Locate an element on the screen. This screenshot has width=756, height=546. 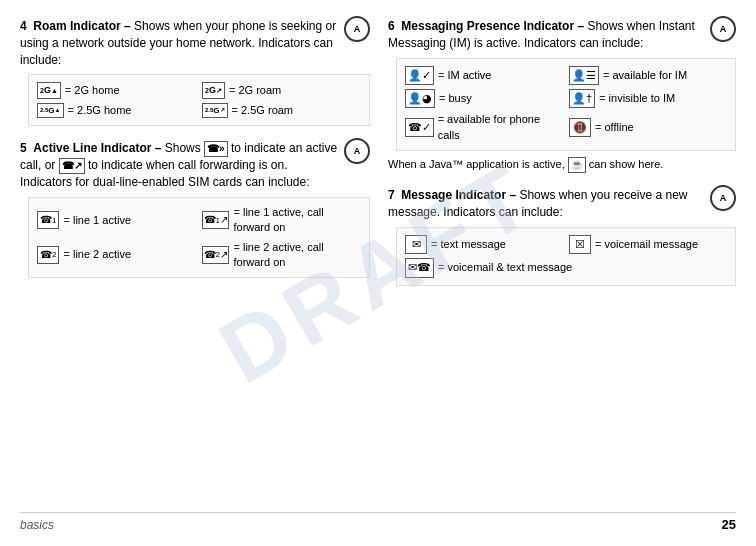
footer-page: 25 is located at coordinates (729, 524).